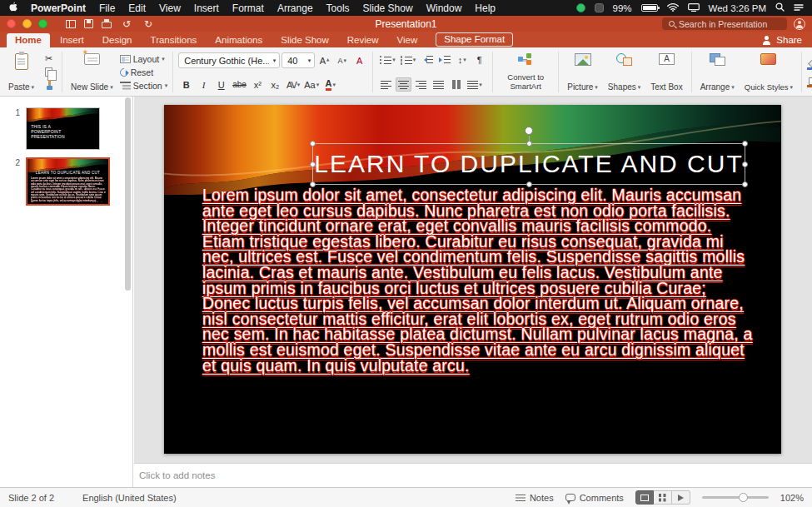 Image resolution: width=812 pixels, height=507 pixels. Describe the element at coordinates (388, 60) in the screenshot. I see `bullets-button: ▾` at that location.